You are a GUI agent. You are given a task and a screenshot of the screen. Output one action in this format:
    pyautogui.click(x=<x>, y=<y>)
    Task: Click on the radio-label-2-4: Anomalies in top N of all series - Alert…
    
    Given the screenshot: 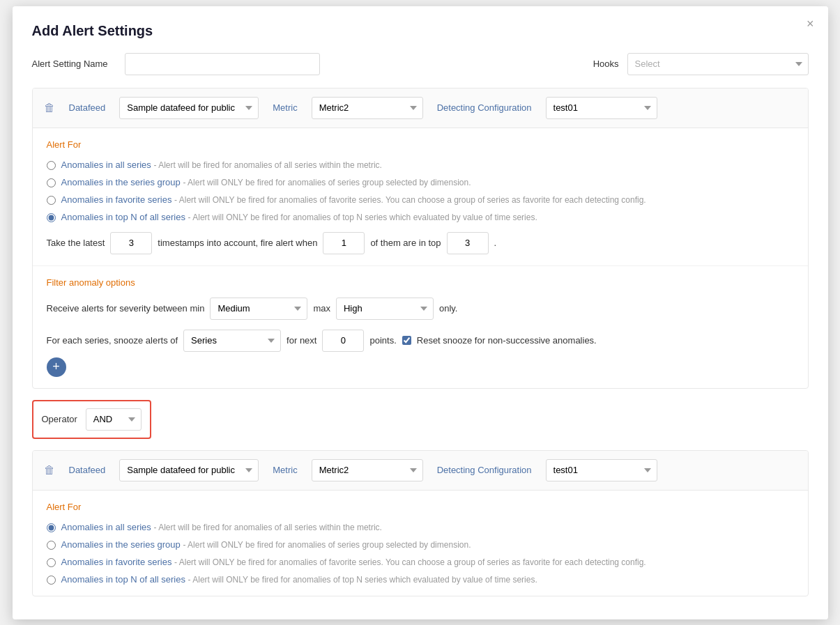 What is the action you would take?
    pyautogui.click(x=300, y=580)
    